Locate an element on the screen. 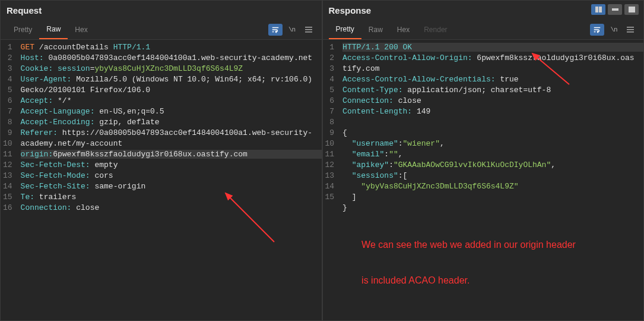 Image resolution: width=644 pixels, height=321 pixels. view-single is located at coordinates (632, 10).